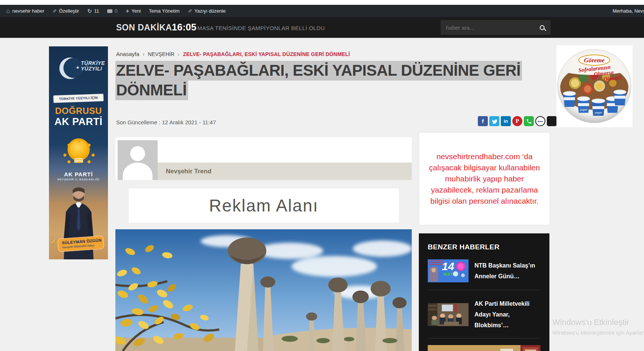  I want to click on recruiting-ad: nevsehirtrendhaber.com ‘da çalışacak bil…, so click(484, 179).